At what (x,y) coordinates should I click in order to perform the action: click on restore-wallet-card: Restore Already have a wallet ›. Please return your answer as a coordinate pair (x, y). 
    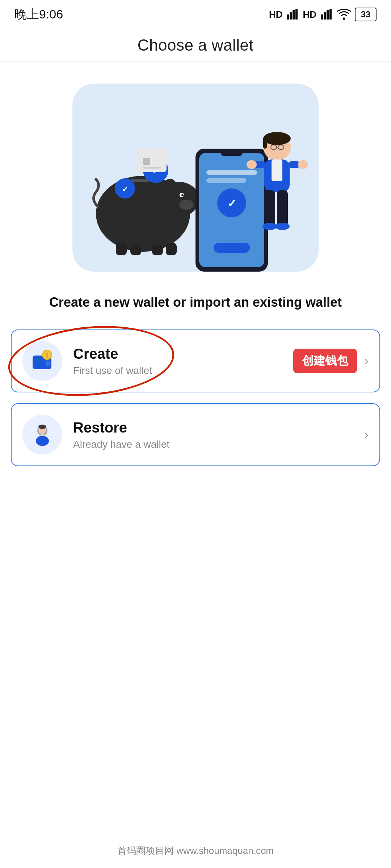
    Looking at the image, I should click on (196, 435).